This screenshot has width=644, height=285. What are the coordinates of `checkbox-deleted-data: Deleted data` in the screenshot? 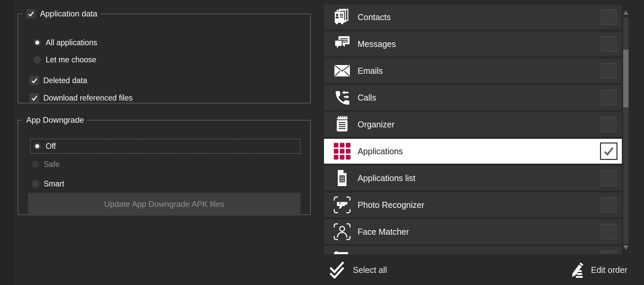 It's located at (58, 80).